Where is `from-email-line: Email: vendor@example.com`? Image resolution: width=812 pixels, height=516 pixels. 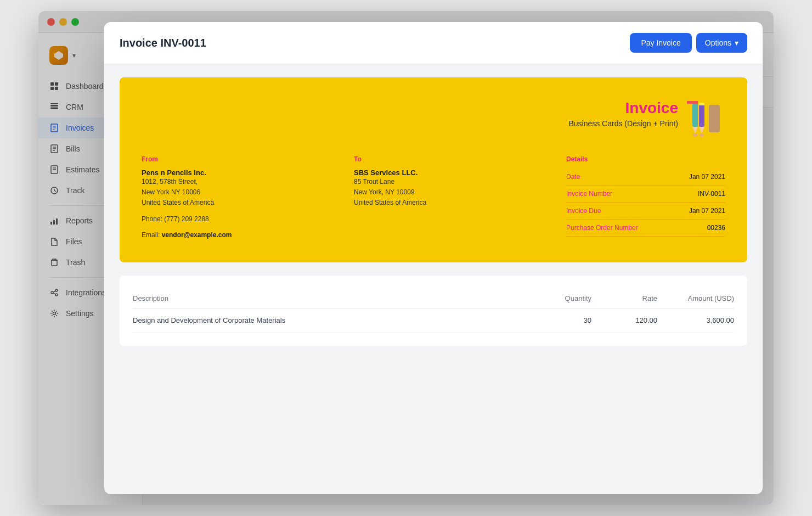 from-email-line: Email: vendor@example.com is located at coordinates (241, 235).